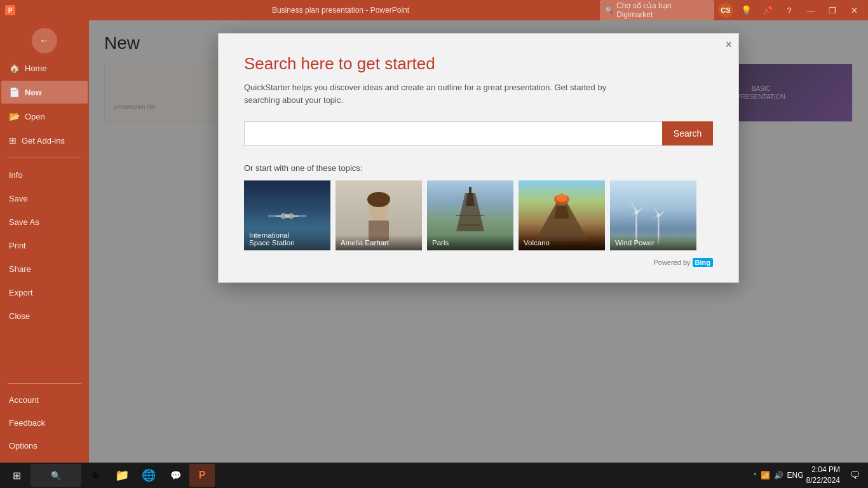 The image size is (868, 488). Describe the element at coordinates (18, 245) in the screenshot. I see `sidebar-label-print: Print` at that location.